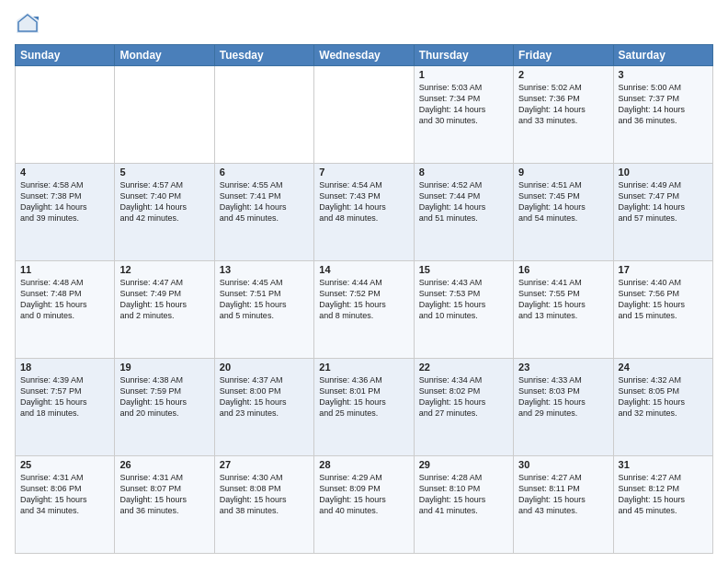  I want to click on day-cell: 20Sunrise: 4:37 AM Sunset: 8:00 PM Dayli…, so click(264, 408).